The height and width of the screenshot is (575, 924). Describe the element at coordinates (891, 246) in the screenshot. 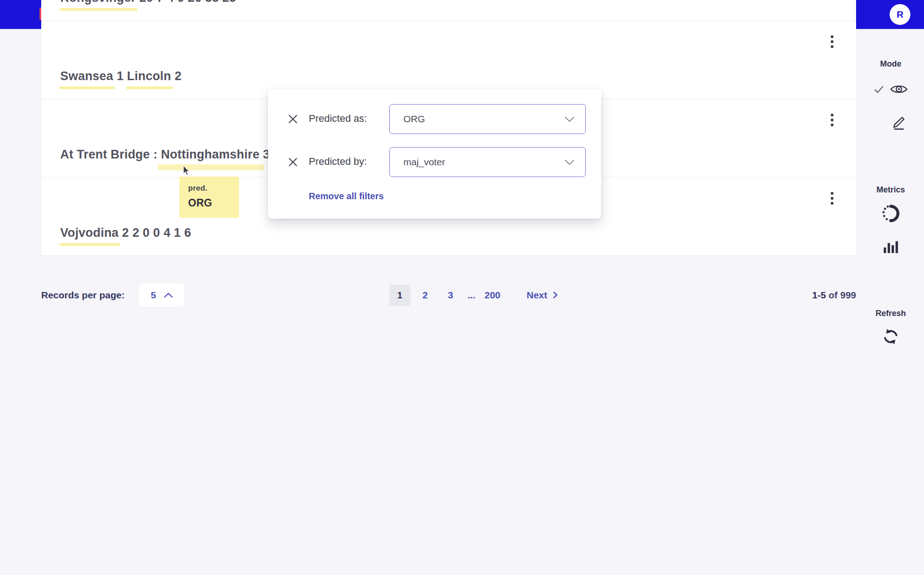

I see `stats-bar-chart-icon` at that location.